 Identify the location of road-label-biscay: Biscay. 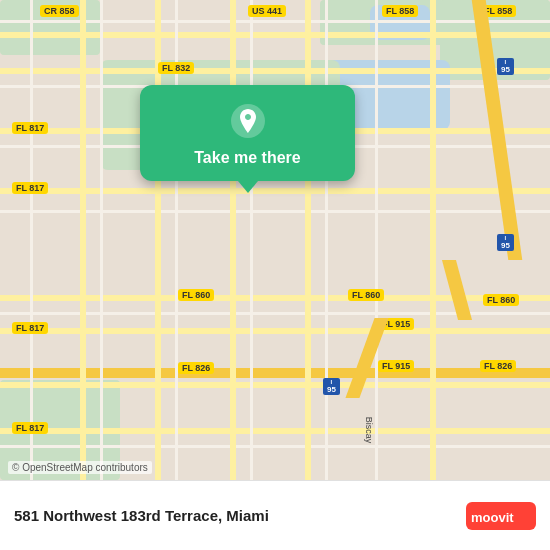
(369, 430).